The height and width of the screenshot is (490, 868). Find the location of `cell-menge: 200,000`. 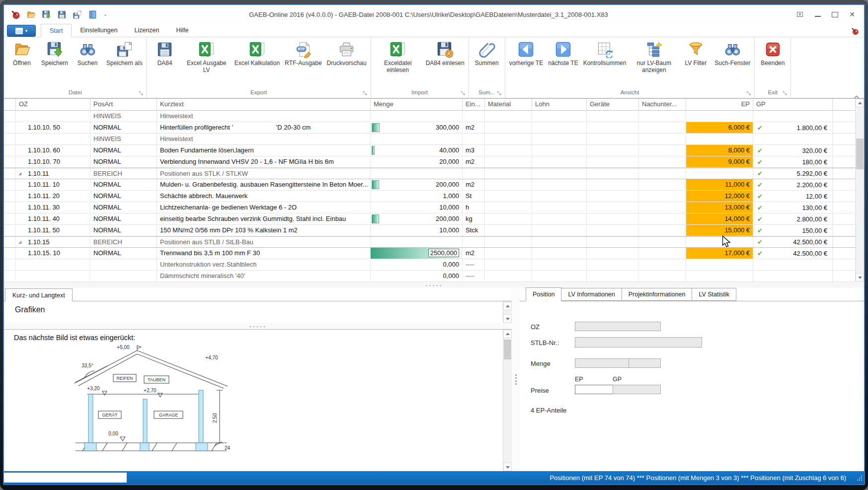

cell-menge: 200,000 is located at coordinates (416, 219).